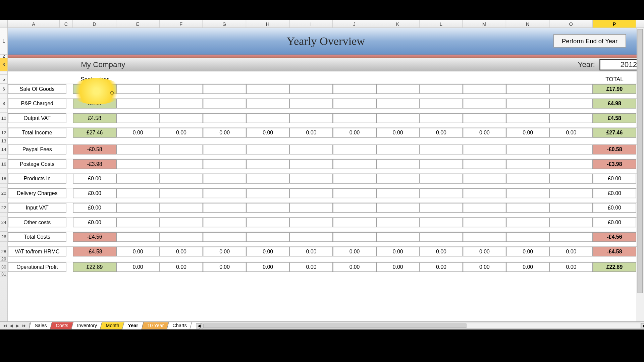  Describe the element at coordinates (398, 24) in the screenshot. I see `column-header-K: K` at that location.